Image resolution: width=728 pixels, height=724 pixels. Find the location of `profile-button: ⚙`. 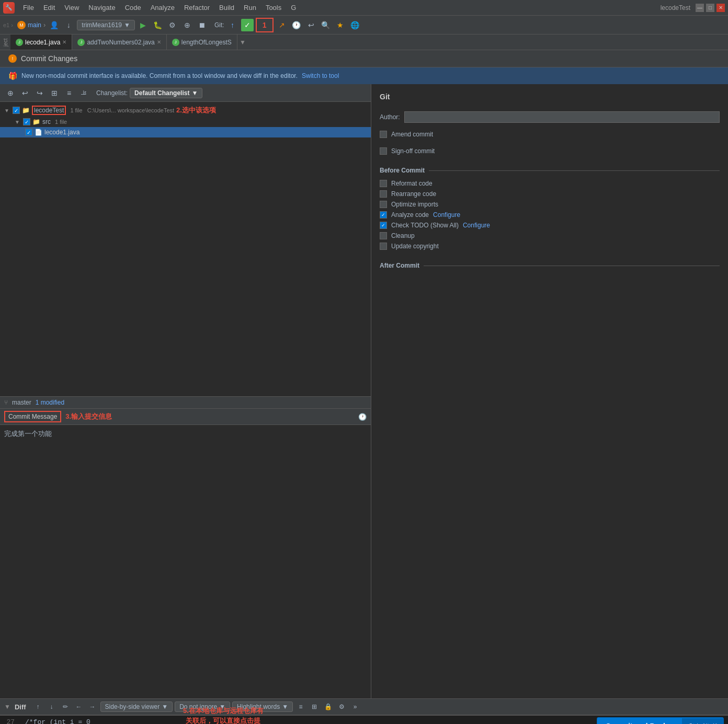

profile-button: ⚙ is located at coordinates (173, 25).